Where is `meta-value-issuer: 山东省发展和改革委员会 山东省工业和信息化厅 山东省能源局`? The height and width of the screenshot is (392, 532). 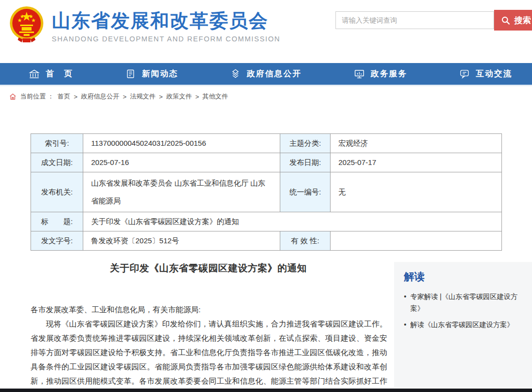 meta-value-issuer: 山东省发展和改革委员会 山东省工业和信息化厅 山东省能源局 is located at coordinates (182, 192).